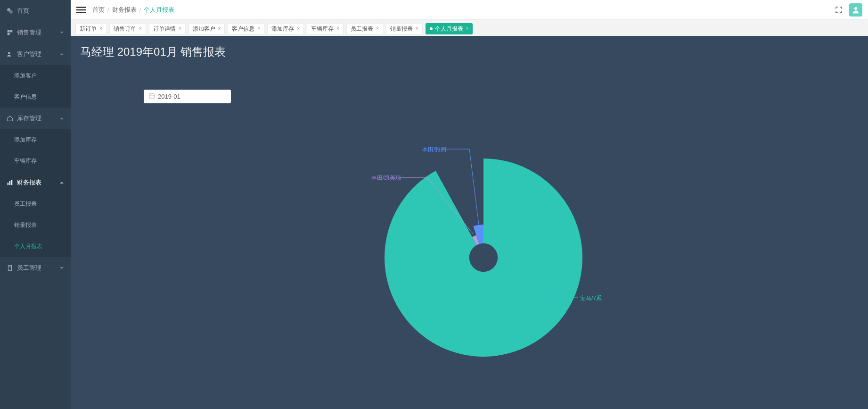 This screenshot has width=868, height=409. What do you see at coordinates (169, 96) in the screenshot?
I see `date-value: 2019-01` at bounding box center [169, 96].